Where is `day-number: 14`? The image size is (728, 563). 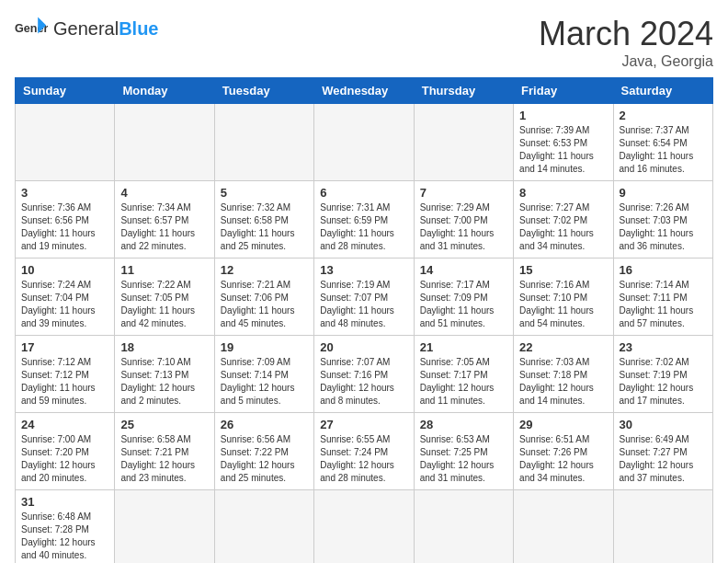
day-number: 14 is located at coordinates (463, 270).